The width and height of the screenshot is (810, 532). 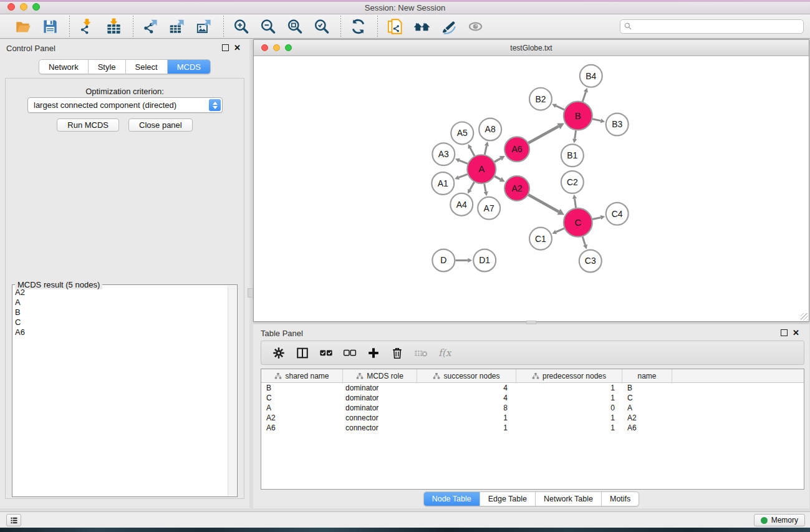 I want to click on tab-style: Style, so click(x=107, y=67).